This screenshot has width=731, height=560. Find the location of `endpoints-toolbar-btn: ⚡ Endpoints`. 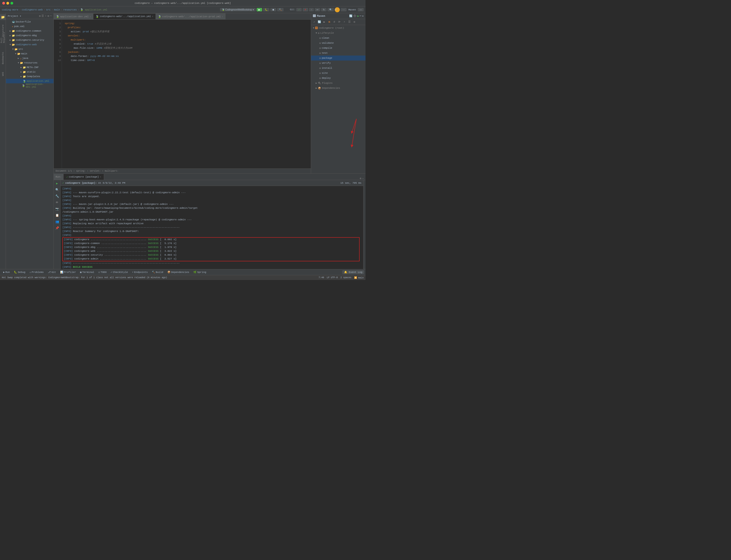

endpoints-toolbar-btn: ⚡ Endpoints is located at coordinates (140, 272).